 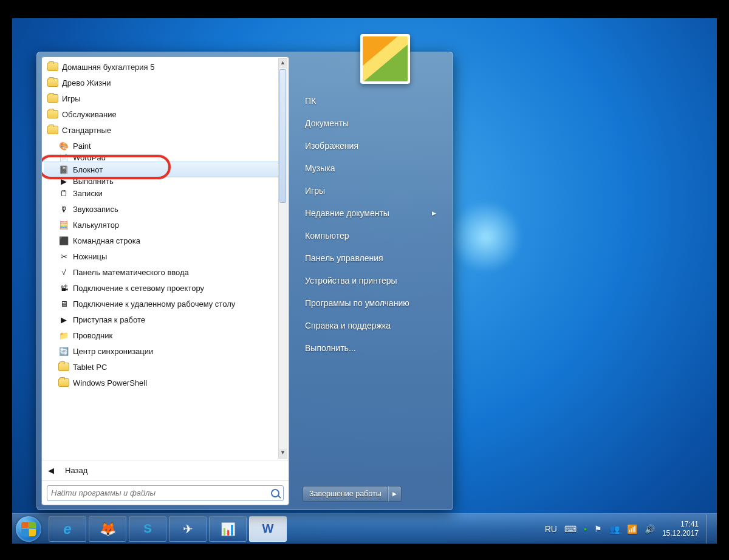 What do you see at coordinates (109, 319) in the screenshot?
I see `app-label: Приступая к работе` at bounding box center [109, 319].